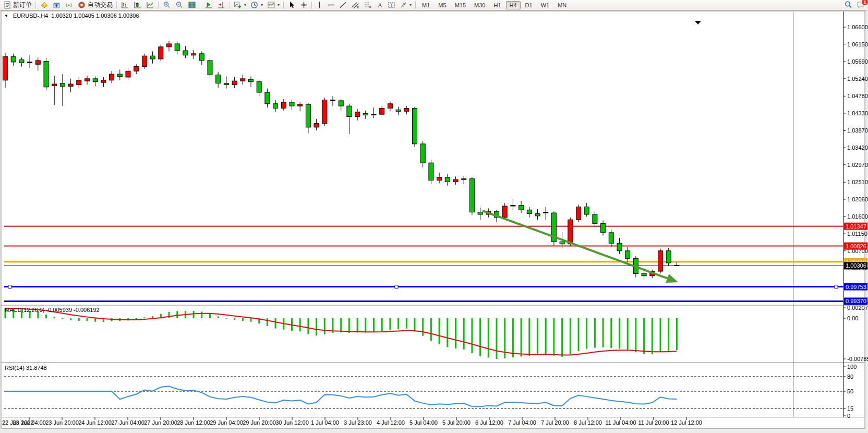 The height and width of the screenshot is (433, 868). What do you see at coordinates (856, 301) in the screenshot?
I see `price-label-text: 0.99370` at bounding box center [856, 301].